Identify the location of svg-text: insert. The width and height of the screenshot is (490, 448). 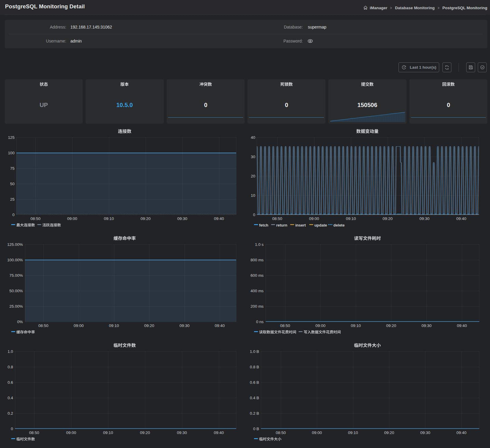
(301, 225).